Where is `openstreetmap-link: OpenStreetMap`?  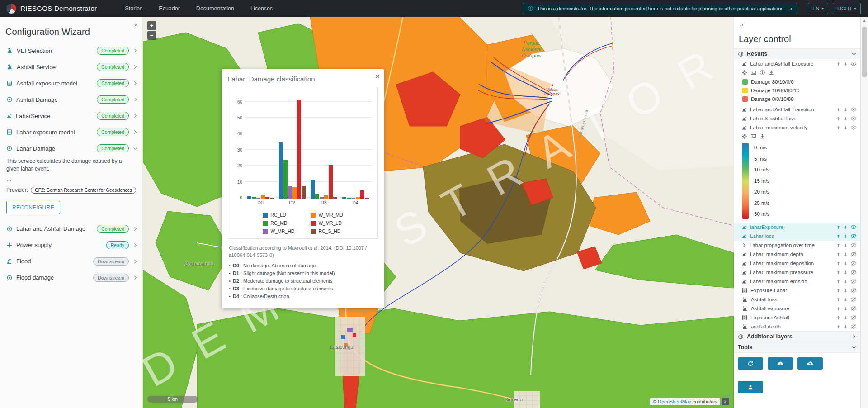 openstreetmap-link: OpenStreetMap is located at coordinates (675, 402).